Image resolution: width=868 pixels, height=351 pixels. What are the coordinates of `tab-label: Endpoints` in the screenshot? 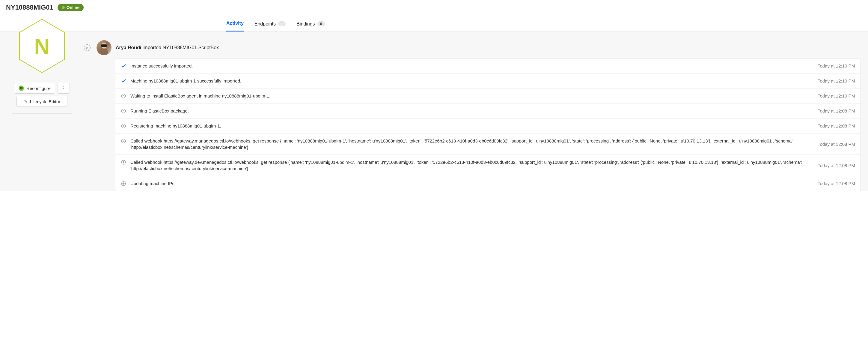 It's located at (265, 24).